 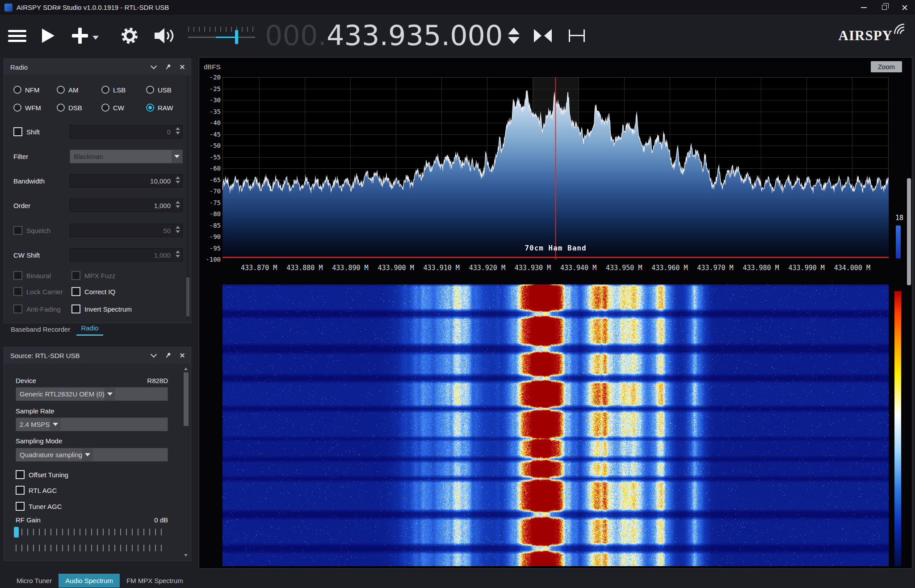 What do you see at coordinates (91, 532) in the screenshot?
I see `rf-gain-slider` at bounding box center [91, 532].